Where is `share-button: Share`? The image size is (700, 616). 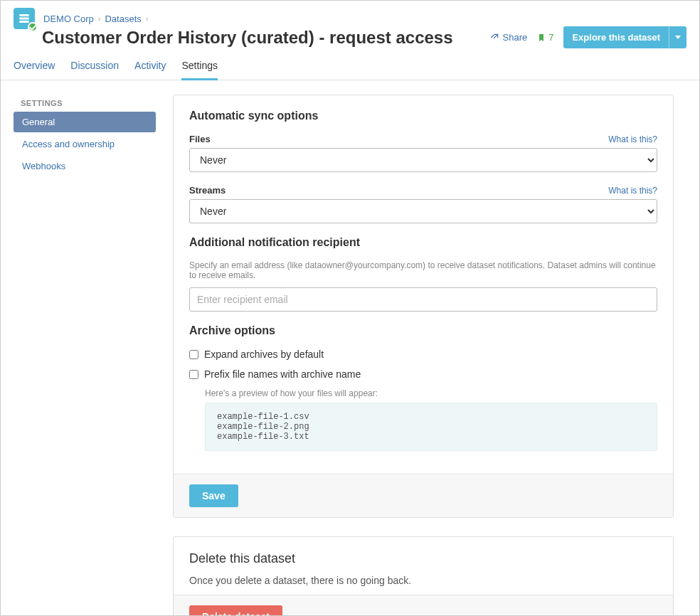
share-button: Share is located at coordinates (509, 37).